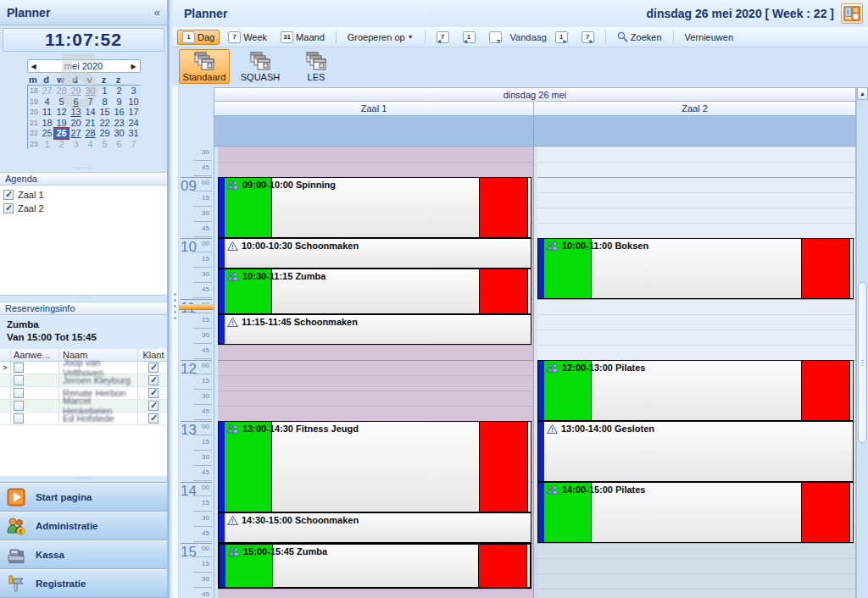 This screenshot has height=598, width=868. I want to click on event-schoonmaken: !10:00-10:30 Schoonmaken, so click(375, 253).